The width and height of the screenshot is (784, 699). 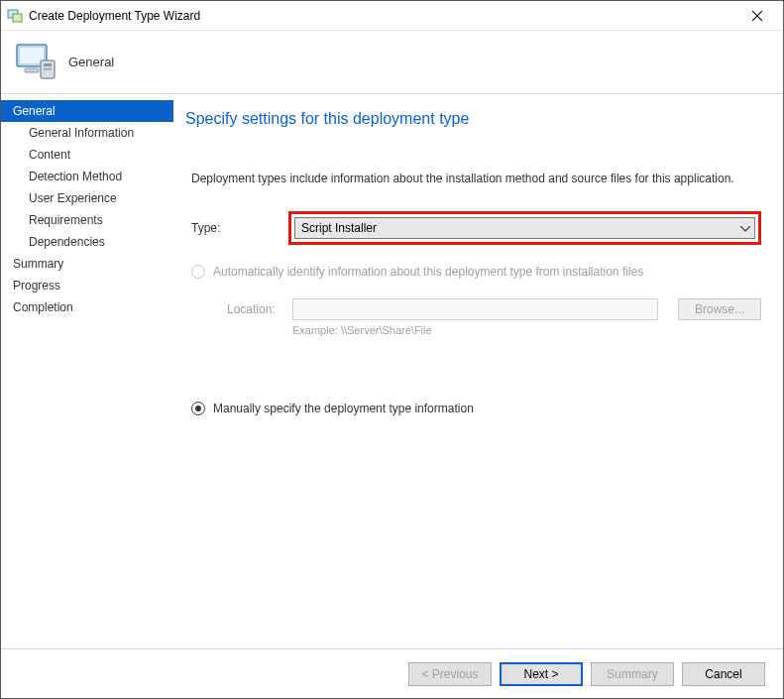 What do you see at coordinates (87, 176) in the screenshot?
I see `sidebar-item-detection-method: Detection Method` at bounding box center [87, 176].